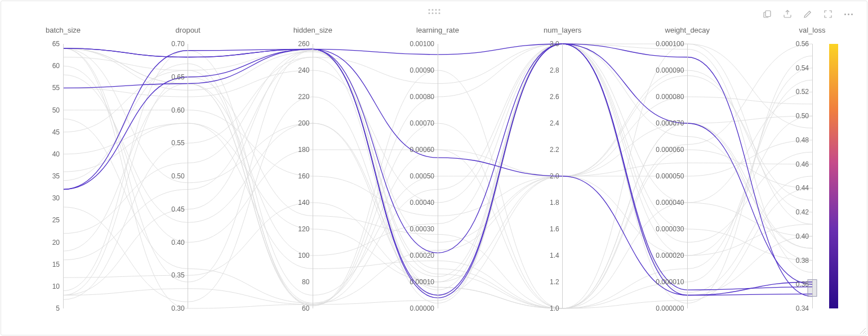 Image resolution: width=868 pixels, height=336 pixels. What do you see at coordinates (803, 261) in the screenshot?
I see `svg-text: 0.38` at bounding box center [803, 261].